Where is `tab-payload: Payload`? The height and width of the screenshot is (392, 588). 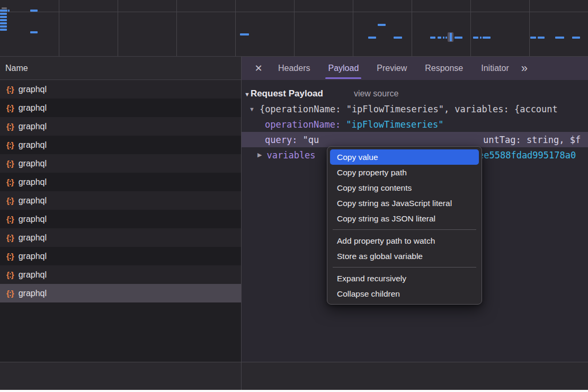 tab-payload: Payload is located at coordinates (343, 68).